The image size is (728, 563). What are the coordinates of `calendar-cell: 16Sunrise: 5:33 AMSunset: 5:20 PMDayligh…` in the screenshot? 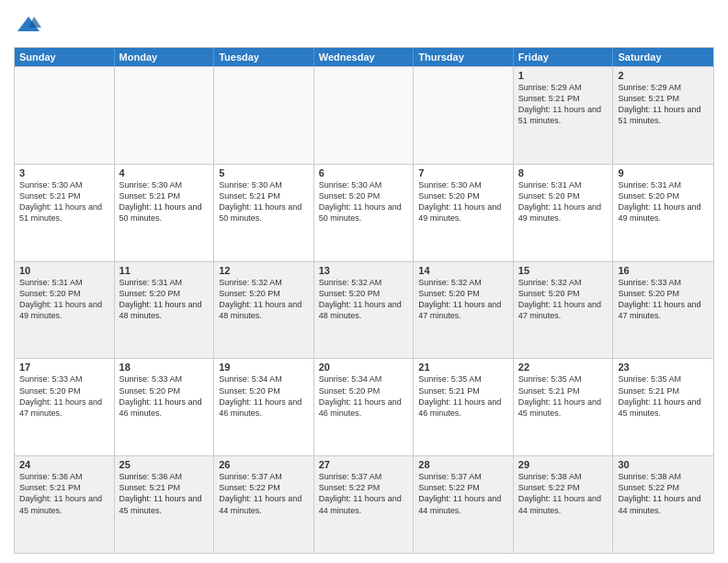 It's located at (664, 311).